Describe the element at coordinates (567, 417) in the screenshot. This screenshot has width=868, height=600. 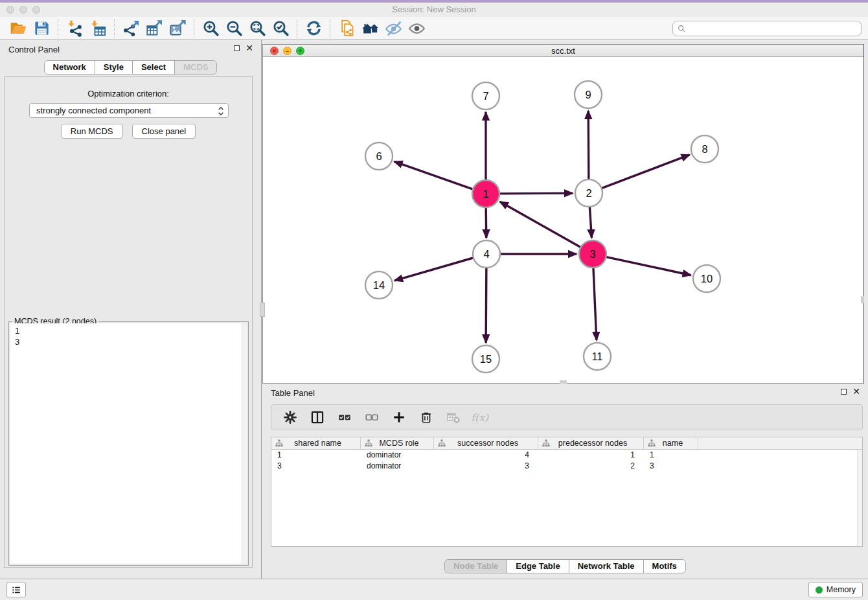
I see `table-toolbar: f(x)` at that location.